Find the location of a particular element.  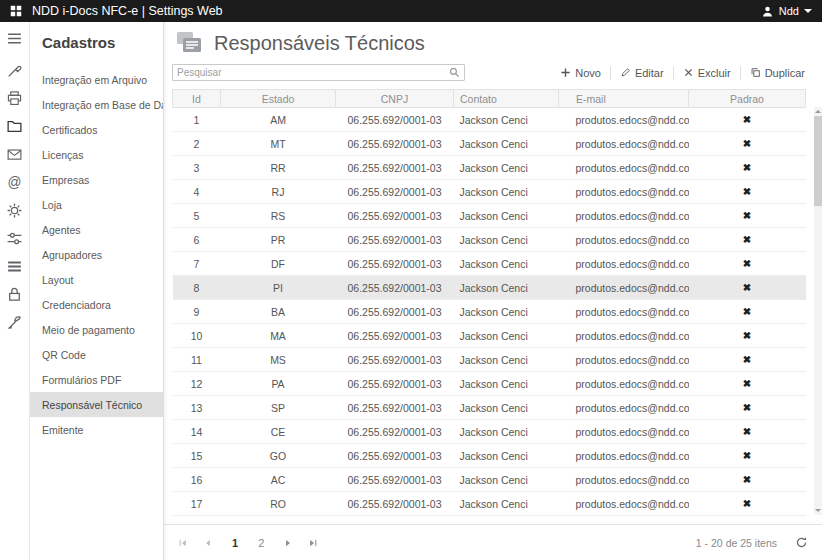

printer-icon is located at coordinates (14, 98).